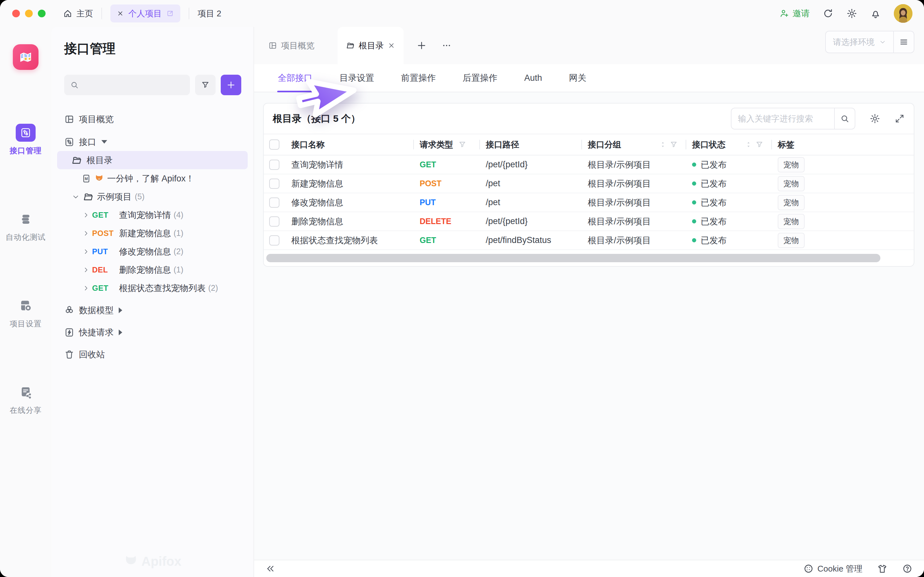  What do you see at coordinates (205, 85) in the screenshot?
I see `filter-button` at bounding box center [205, 85].